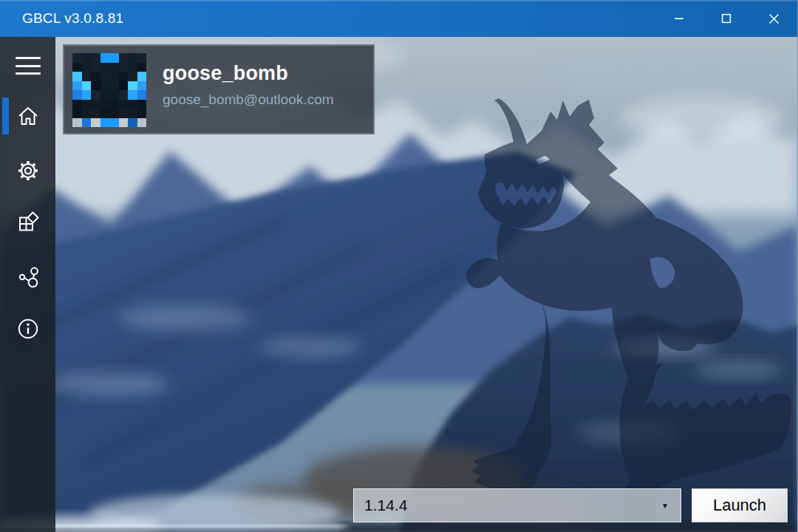 The height and width of the screenshot is (532, 798). What do you see at coordinates (28, 276) in the screenshot?
I see `molecule-graph-icon` at bounding box center [28, 276].